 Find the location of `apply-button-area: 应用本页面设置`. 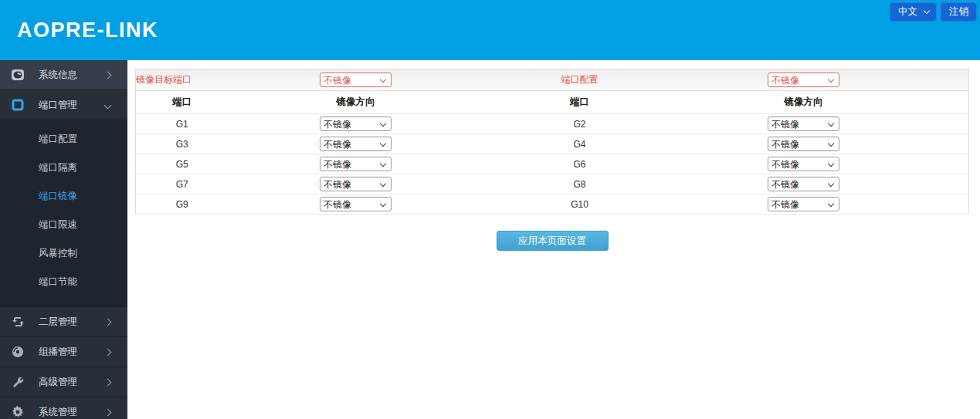

apply-button-area: 应用本页面设置 is located at coordinates (552, 241).